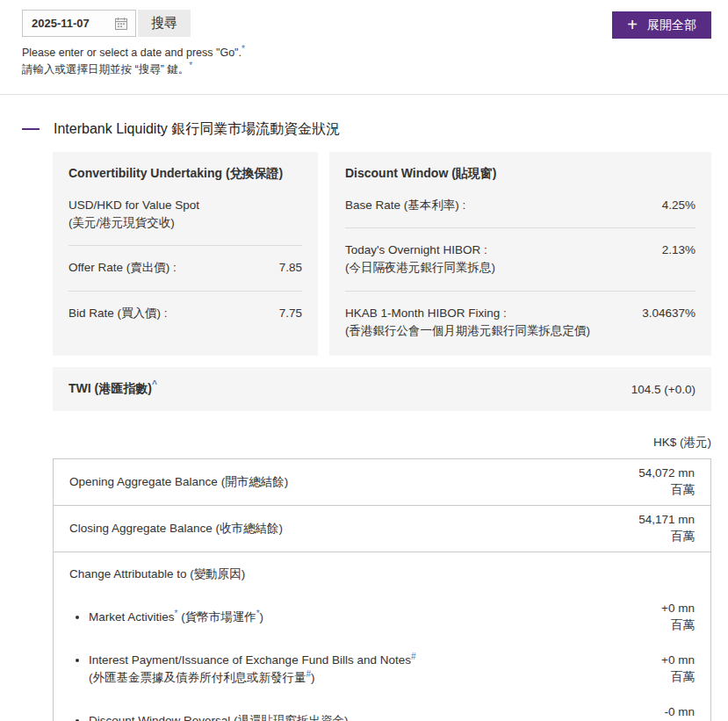 This screenshot has height=721, width=728. Describe the element at coordinates (112, 389) in the screenshot. I see `twi-label: TWI (港匯指數)^` at that location.